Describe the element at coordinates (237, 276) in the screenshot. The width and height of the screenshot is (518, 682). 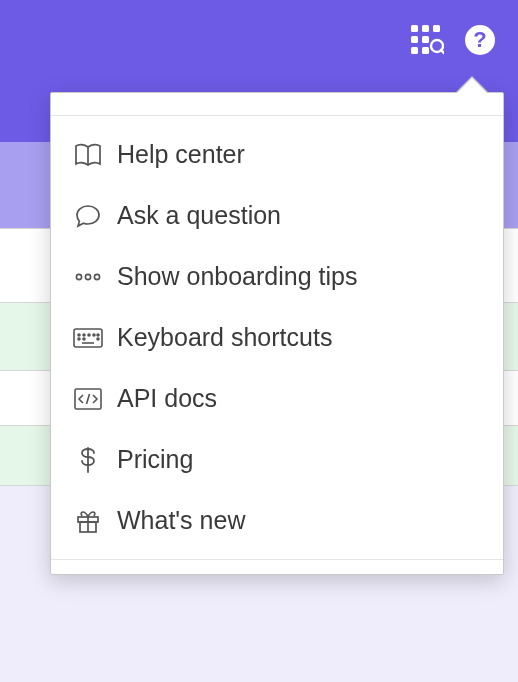
I see `menu-item-label: Show onboarding tips` at that location.